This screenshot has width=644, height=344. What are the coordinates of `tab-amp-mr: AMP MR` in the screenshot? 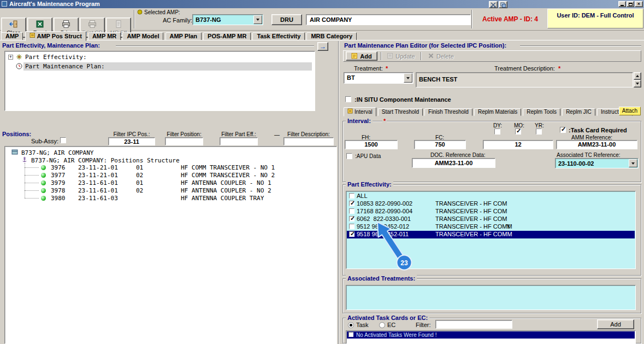 It's located at (104, 36).